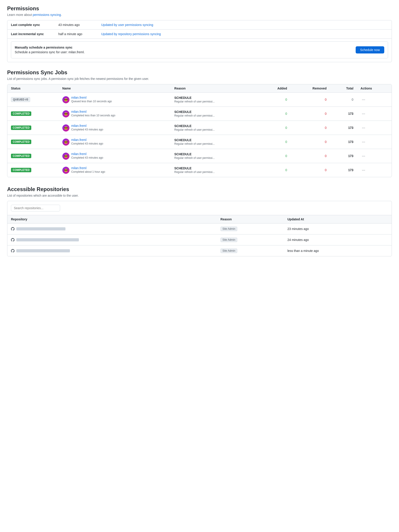  What do you see at coordinates (344, 100) in the screenshot?
I see `total-cell: 0` at bounding box center [344, 100].